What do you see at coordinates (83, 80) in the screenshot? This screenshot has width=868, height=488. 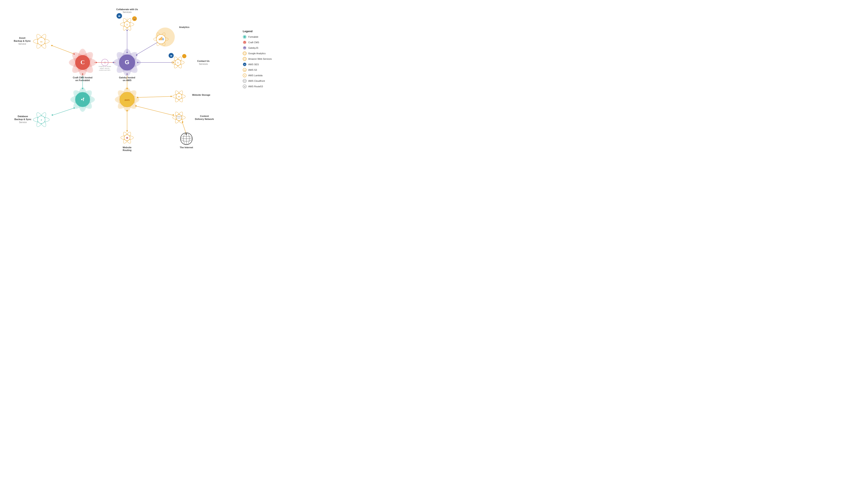 I see `svg-text: on Fortrabbit` at bounding box center [83, 80].